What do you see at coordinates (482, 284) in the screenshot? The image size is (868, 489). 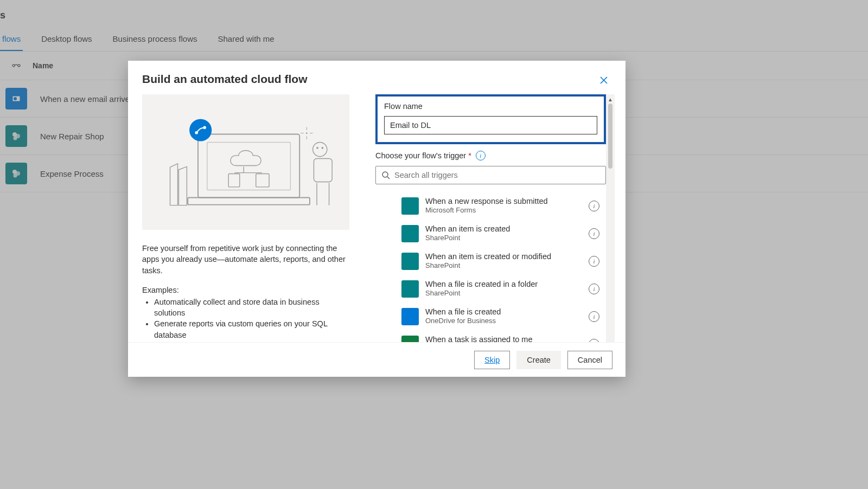 I see `trigger-title: When a file is created in a folder` at bounding box center [482, 284].